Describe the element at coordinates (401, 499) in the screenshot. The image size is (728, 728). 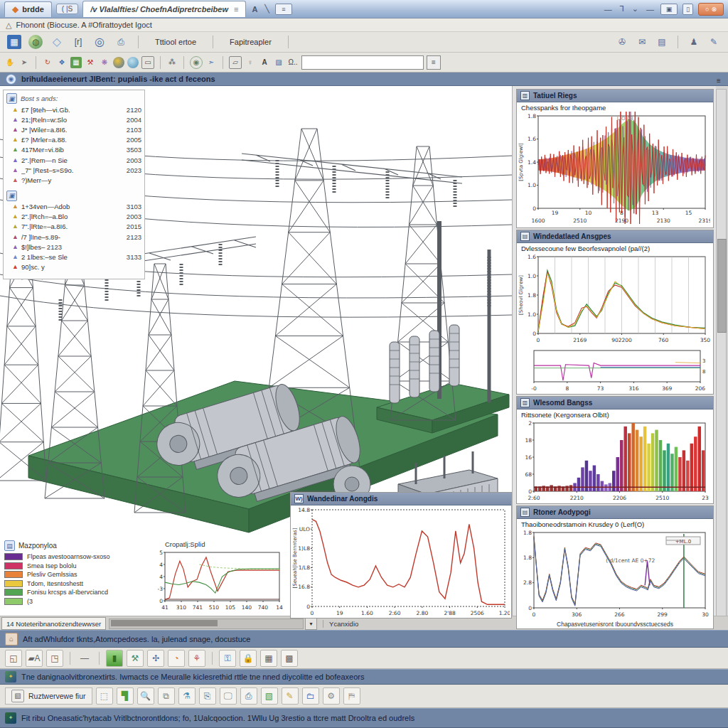
I see `panel-wand-header: W) Wandedinar Aongdis` at that location.